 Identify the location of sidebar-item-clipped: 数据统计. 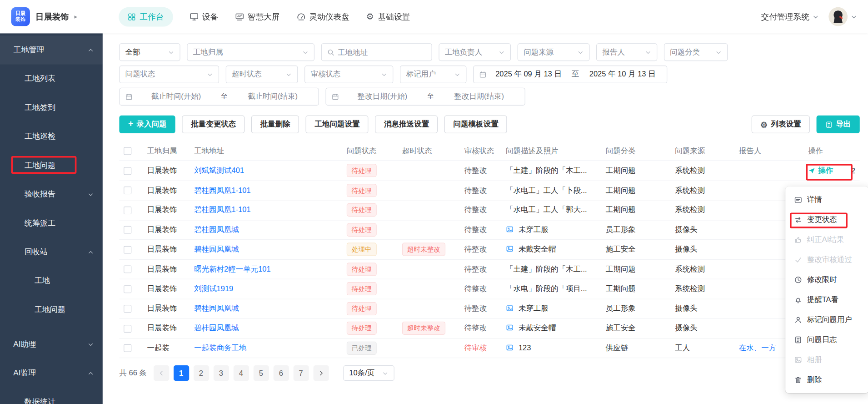
(51, 396).